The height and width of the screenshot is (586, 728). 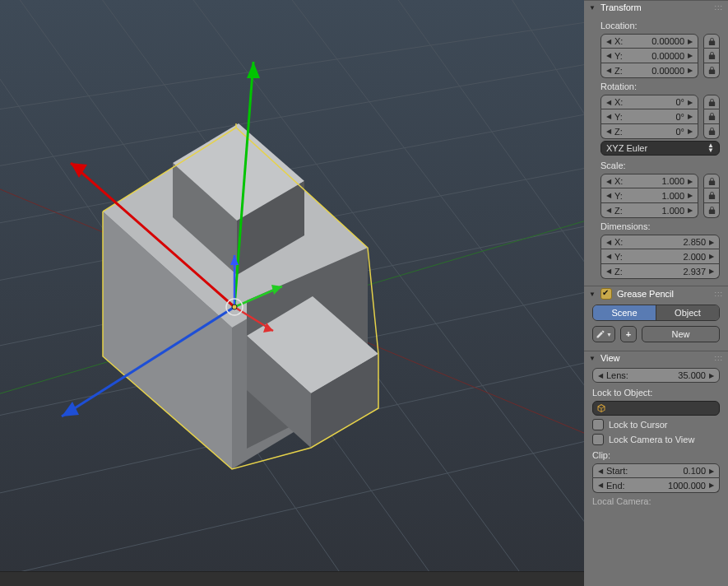 What do you see at coordinates (681, 334) in the screenshot?
I see `grease-new-button: New` at bounding box center [681, 334].